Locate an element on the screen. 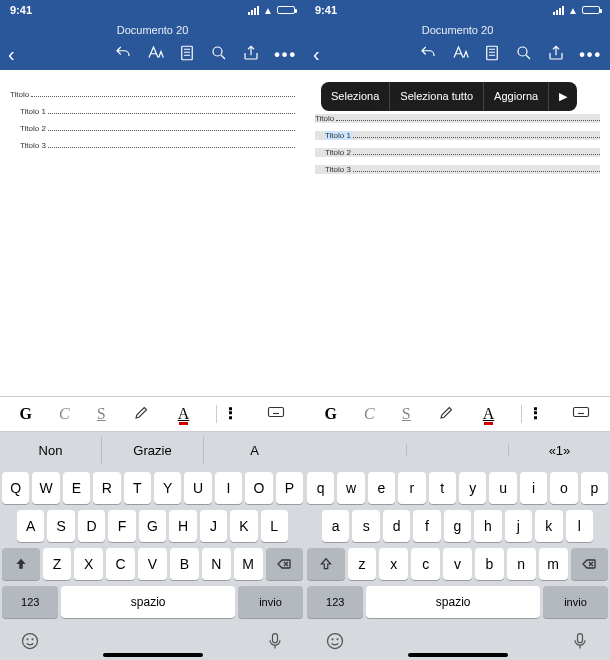 The image size is (610, 660). suggestion: «1» is located at coordinates (560, 450).